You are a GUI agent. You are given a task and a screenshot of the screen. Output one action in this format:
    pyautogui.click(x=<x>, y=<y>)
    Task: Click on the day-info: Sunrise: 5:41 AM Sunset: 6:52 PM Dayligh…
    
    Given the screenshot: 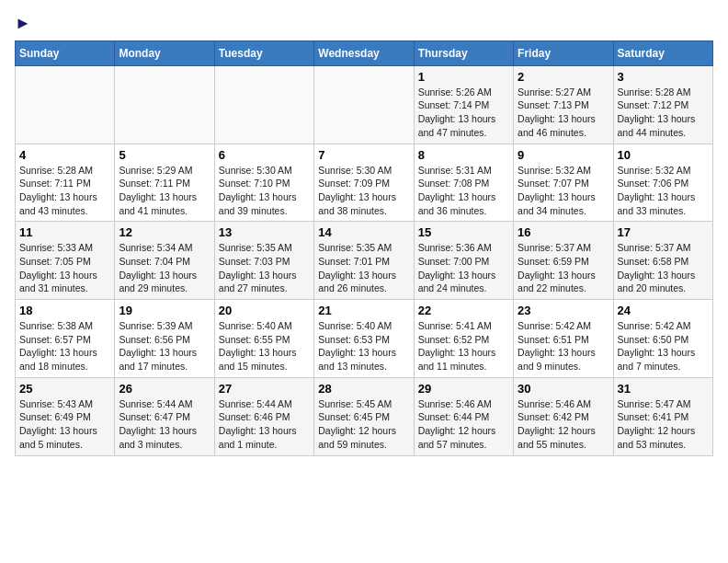 What is the action you would take?
    pyautogui.click(x=463, y=346)
    